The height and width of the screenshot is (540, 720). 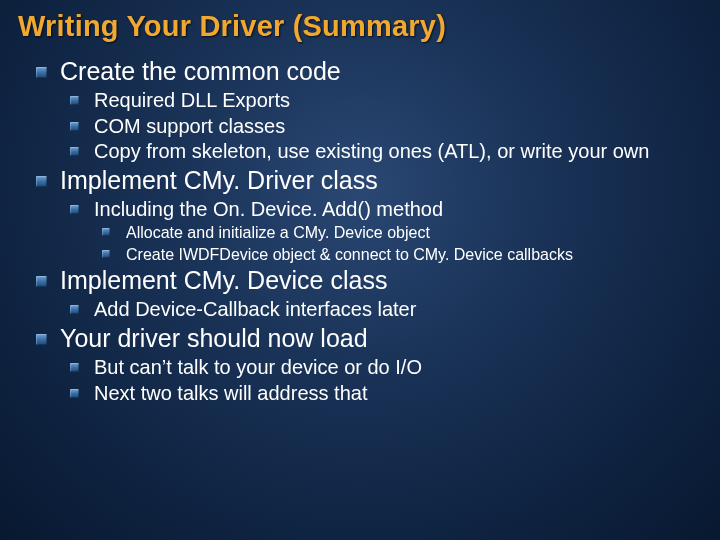 I want to click on list-item-text: Including the On. Device. Add() method, so click(x=268, y=209).